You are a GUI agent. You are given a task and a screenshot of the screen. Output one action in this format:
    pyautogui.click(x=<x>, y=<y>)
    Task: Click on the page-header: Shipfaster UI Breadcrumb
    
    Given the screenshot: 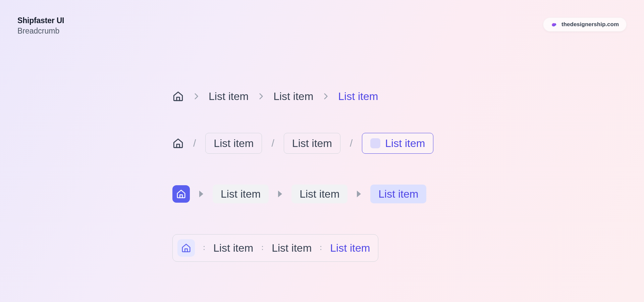 What is the action you would take?
    pyautogui.click(x=41, y=26)
    